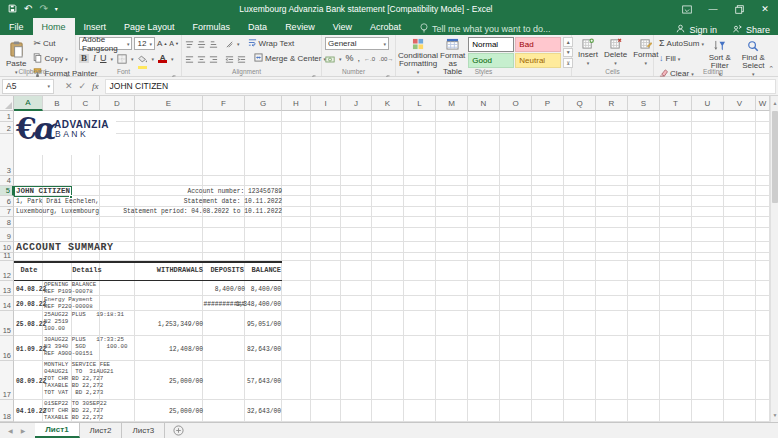 The height and width of the screenshot is (438, 778). Describe the element at coordinates (43, 9) in the screenshot. I see `redo-icon: ↷` at that location.